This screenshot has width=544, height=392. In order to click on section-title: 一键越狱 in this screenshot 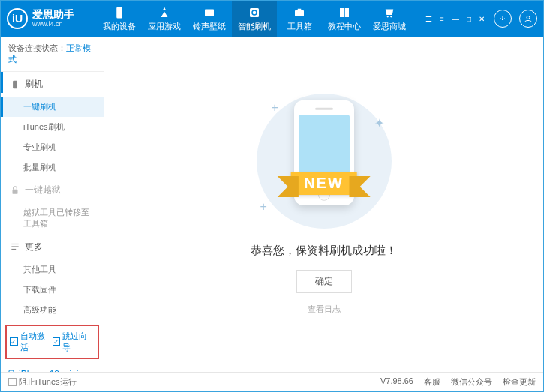, I will do `click(43, 190)`.